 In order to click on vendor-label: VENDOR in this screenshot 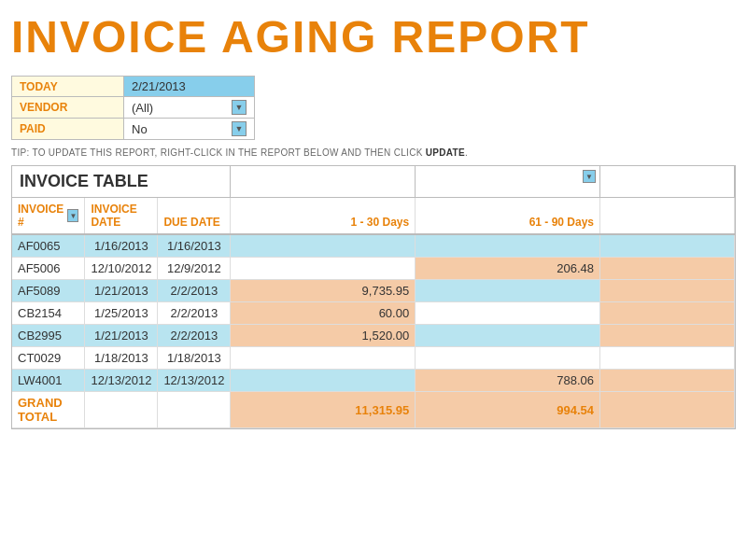, I will do `click(68, 108)`.